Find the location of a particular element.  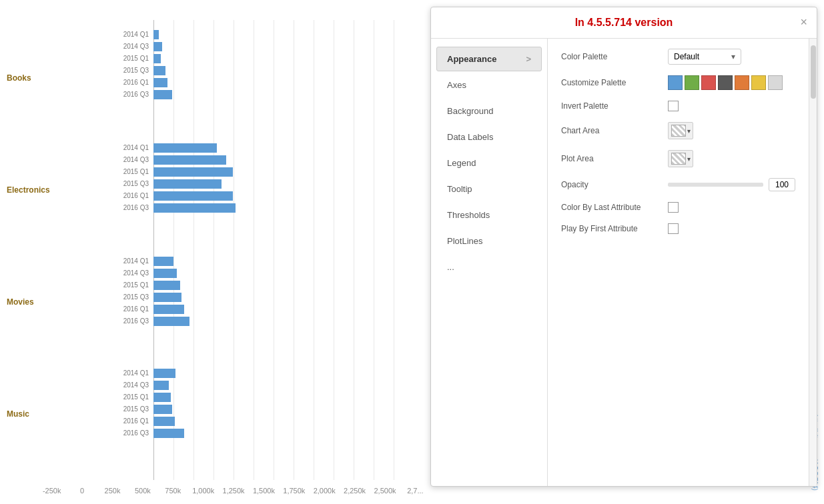

color-by-last-label: Color By Last Attribute is located at coordinates (614, 207).